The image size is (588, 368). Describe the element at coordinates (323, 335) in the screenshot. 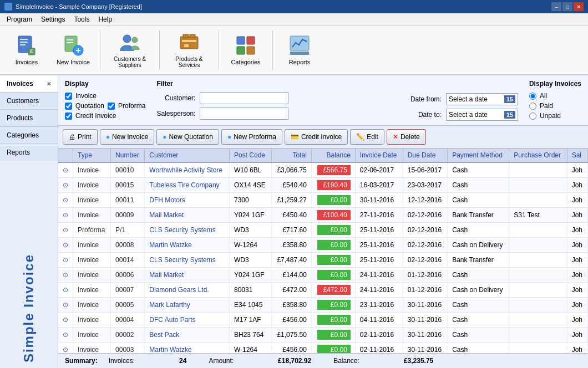

I see `table-row: ⊙ Invoice 00002 Best Pack BH23 764 £1,07…` at that location.